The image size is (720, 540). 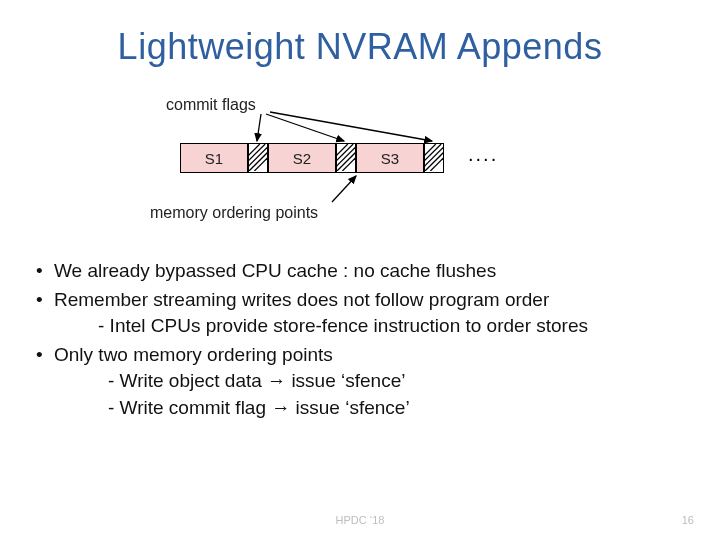 I want to click on label-commit-flags: commit flags, so click(x=211, y=105).